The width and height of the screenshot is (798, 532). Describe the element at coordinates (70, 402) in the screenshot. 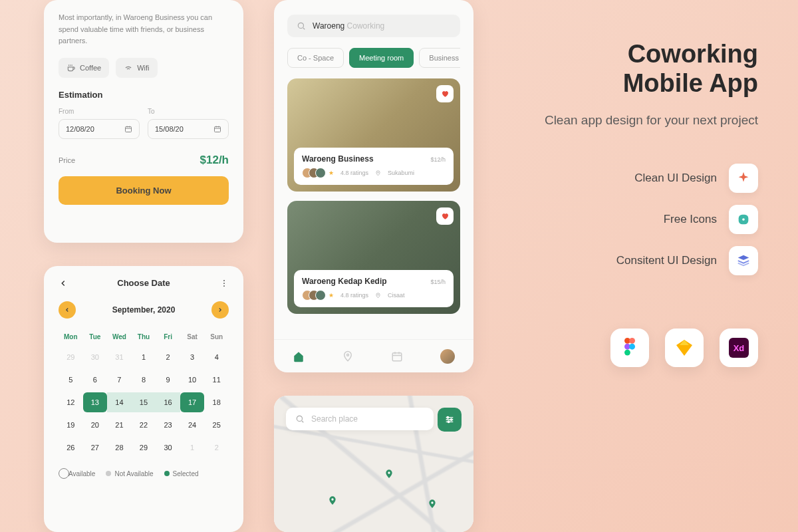

I see `day-cell: 12` at that location.